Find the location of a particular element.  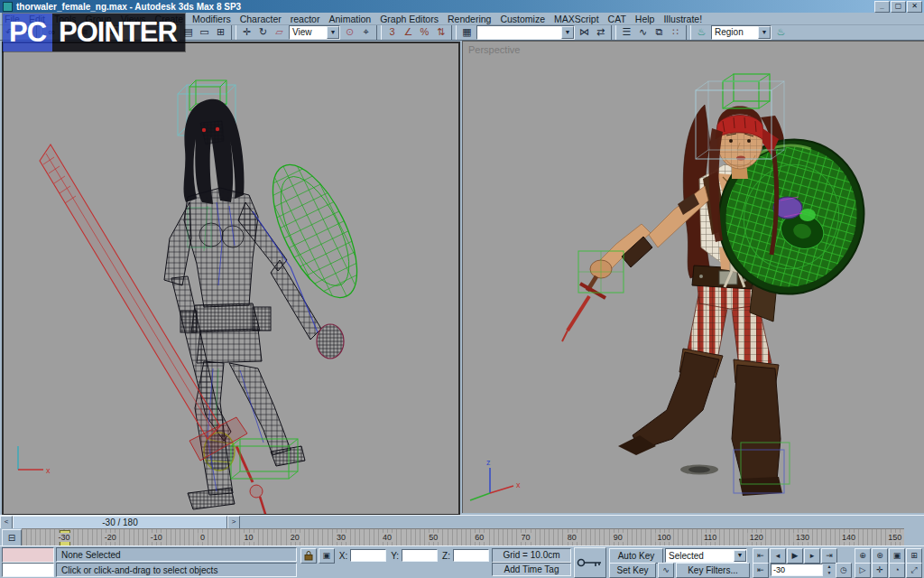

dagger is located at coordinates (584, 309).